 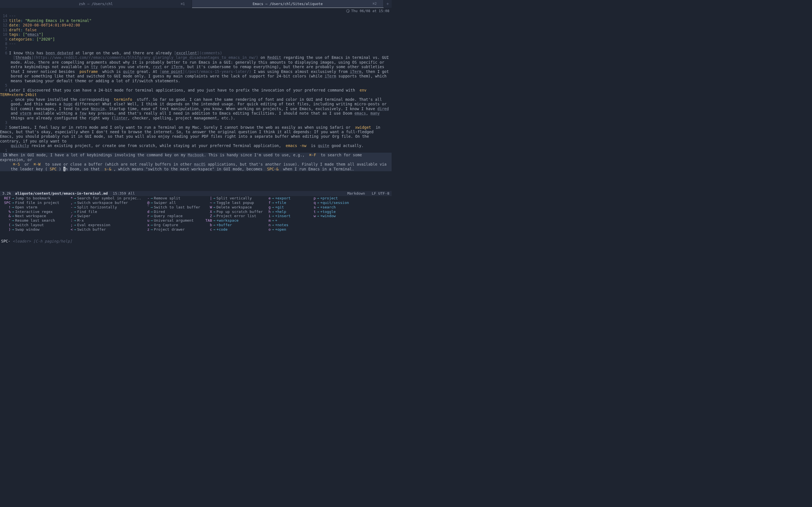 I want to click on which-key-item: Z→Project error list, so click(x=234, y=216).